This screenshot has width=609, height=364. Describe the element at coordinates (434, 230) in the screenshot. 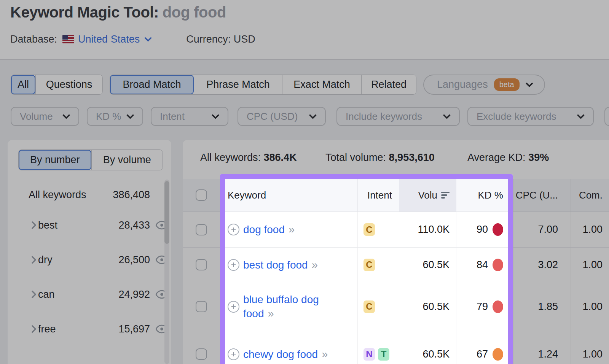

I see `volume-value: 110.0K` at that location.